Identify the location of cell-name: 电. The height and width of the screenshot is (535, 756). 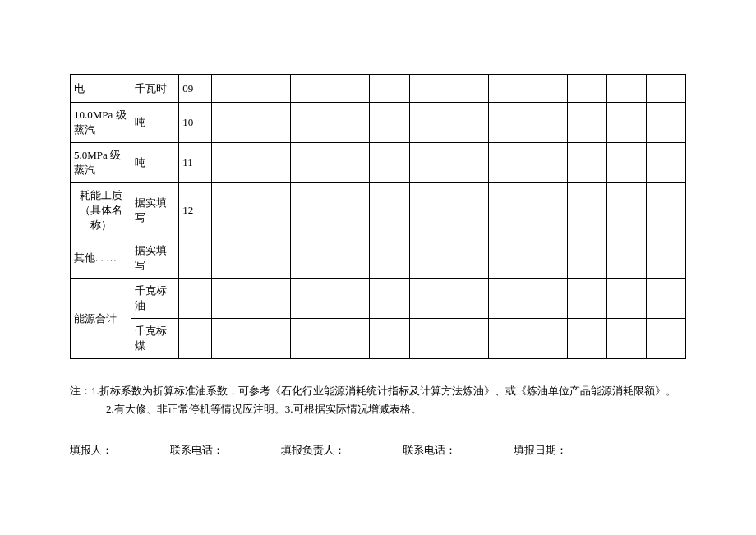
(101, 89).